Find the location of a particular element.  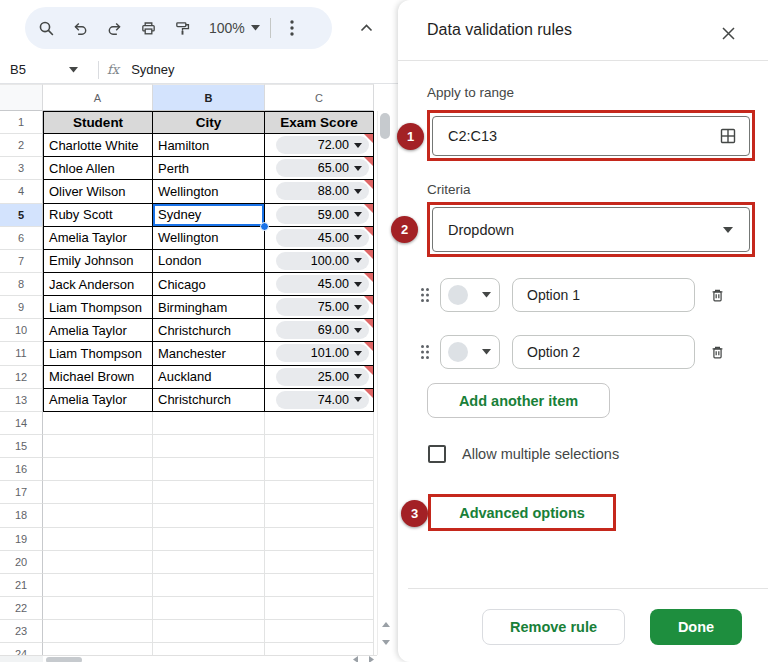

cell-A12: Michael Brown is located at coordinates (98, 378).